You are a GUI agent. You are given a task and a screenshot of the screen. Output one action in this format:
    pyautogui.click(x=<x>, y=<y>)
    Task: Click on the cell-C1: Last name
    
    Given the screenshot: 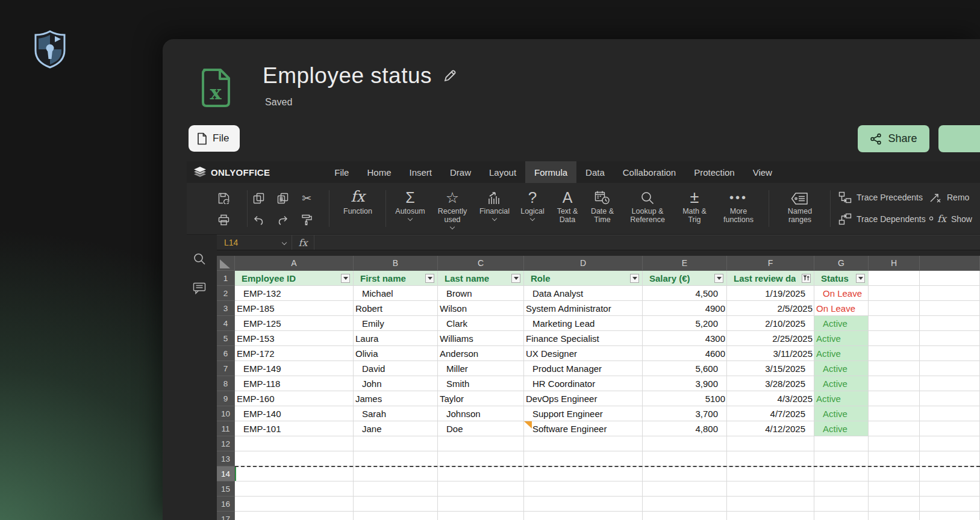 What is the action you would take?
    pyautogui.click(x=481, y=278)
    